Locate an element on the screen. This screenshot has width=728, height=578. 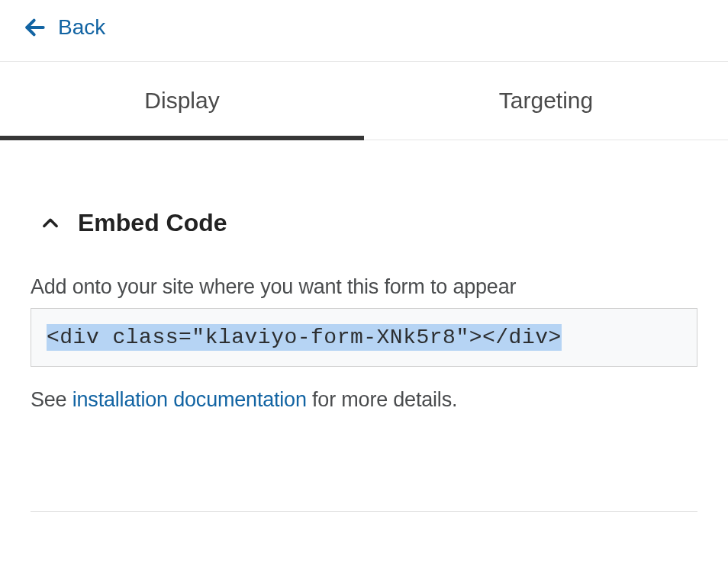
embed-code-box: <div class="klaviyo-form-XNk5r8"></div> is located at coordinates (364, 337).